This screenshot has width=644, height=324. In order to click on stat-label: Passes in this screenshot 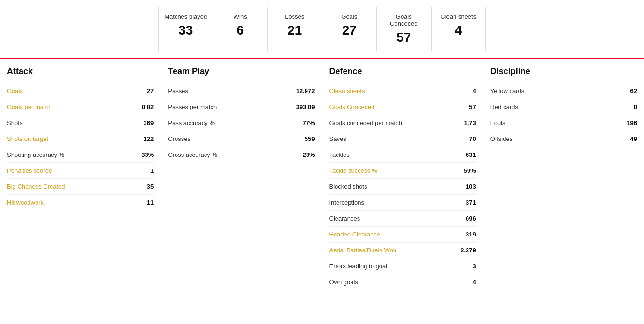, I will do `click(178, 91)`.